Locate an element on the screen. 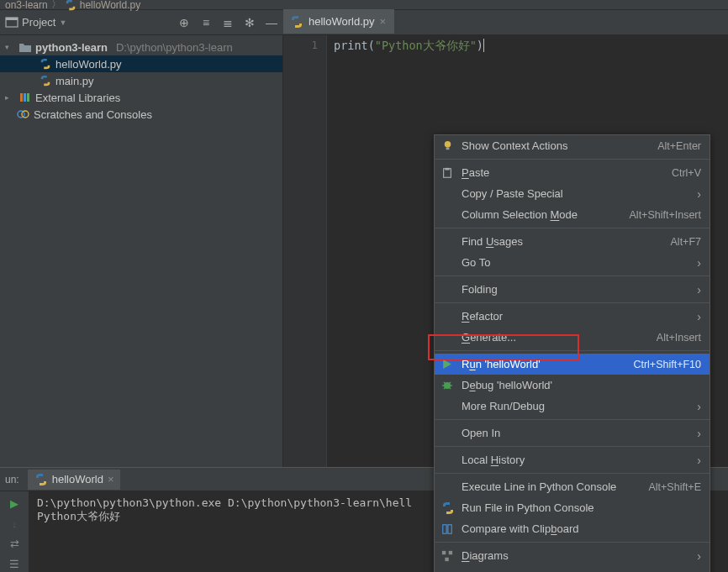 This screenshot has height=572, width=728. stop-icon: ↓ is located at coordinates (14, 523).